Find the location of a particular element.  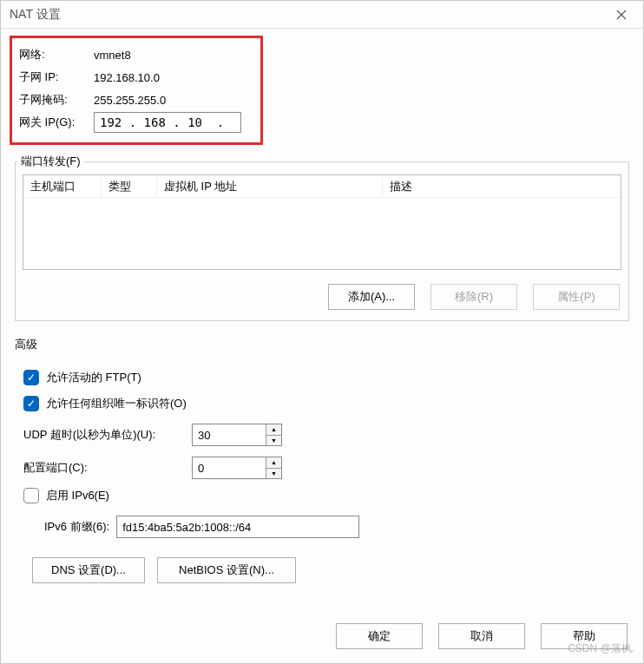

ftp-checkbox-row: ✓ 允许活动的 FTP(T) is located at coordinates (323, 378).